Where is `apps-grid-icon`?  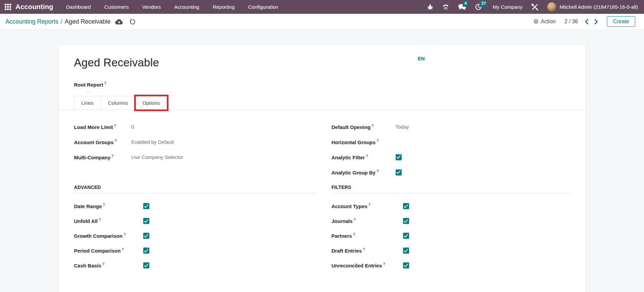
apps-grid-icon is located at coordinates (8, 7).